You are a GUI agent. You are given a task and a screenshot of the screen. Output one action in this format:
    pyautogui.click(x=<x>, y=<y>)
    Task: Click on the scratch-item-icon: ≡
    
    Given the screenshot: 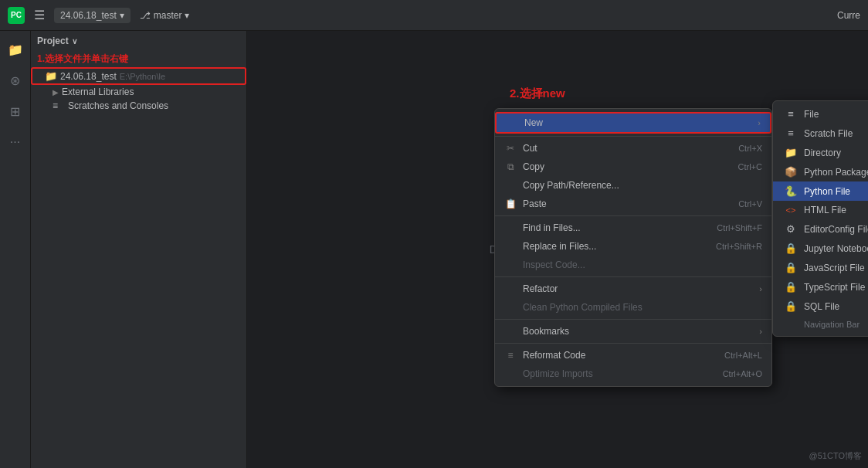 What is the action you would take?
    pyautogui.click(x=791, y=133)
    